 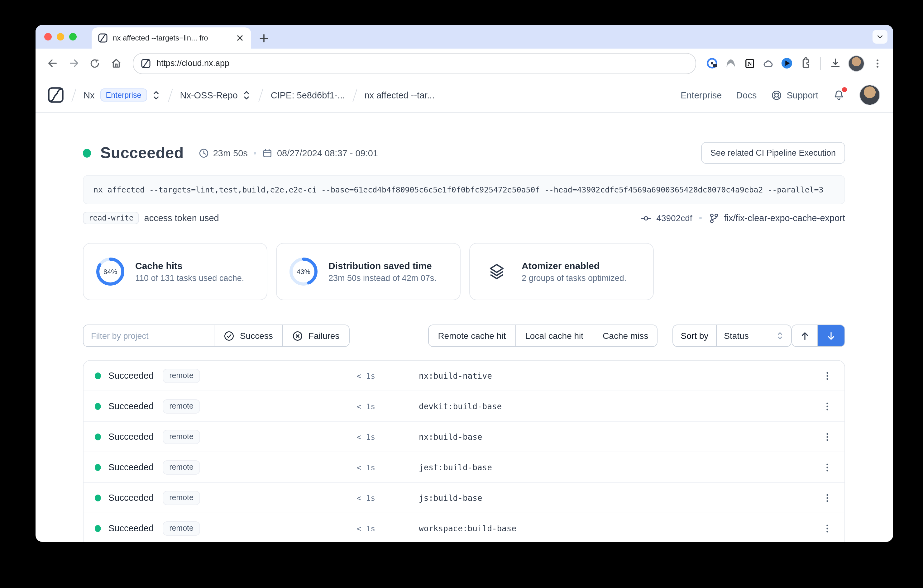 I want to click on repo-switcher-icon, so click(x=247, y=95).